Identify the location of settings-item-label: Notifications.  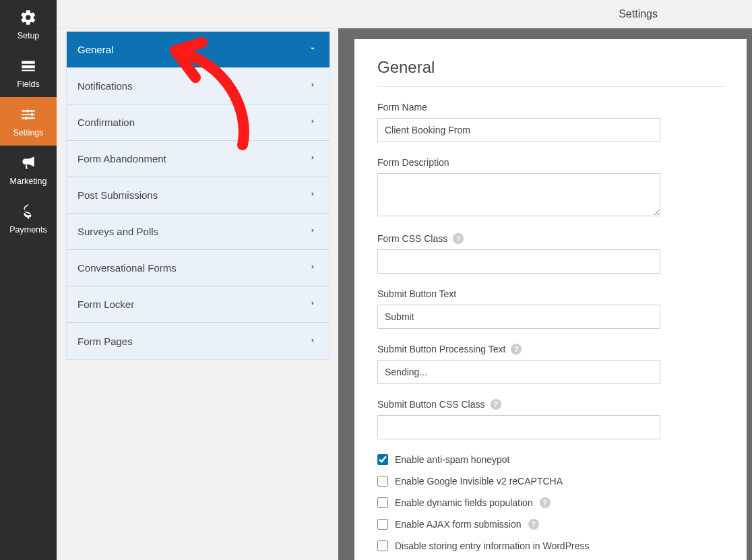
(105, 86).